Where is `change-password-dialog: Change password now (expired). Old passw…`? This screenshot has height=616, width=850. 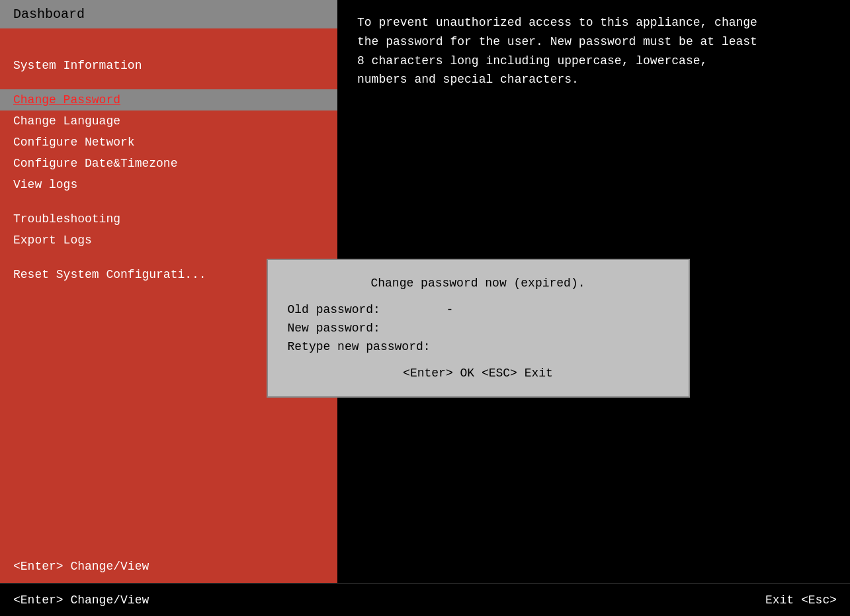
change-password-dialog: Change password now (expired). Old passw… is located at coordinates (478, 328).